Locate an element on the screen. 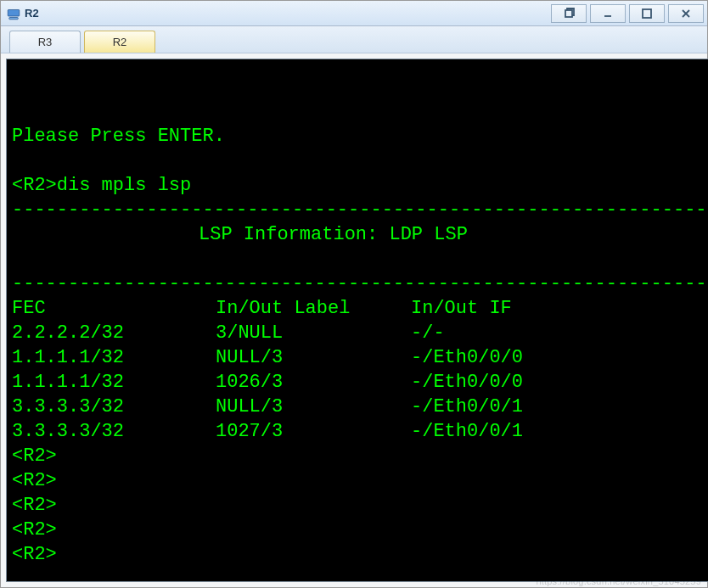 The height and width of the screenshot is (588, 708). tab-label: R3 is located at coordinates (46, 42).